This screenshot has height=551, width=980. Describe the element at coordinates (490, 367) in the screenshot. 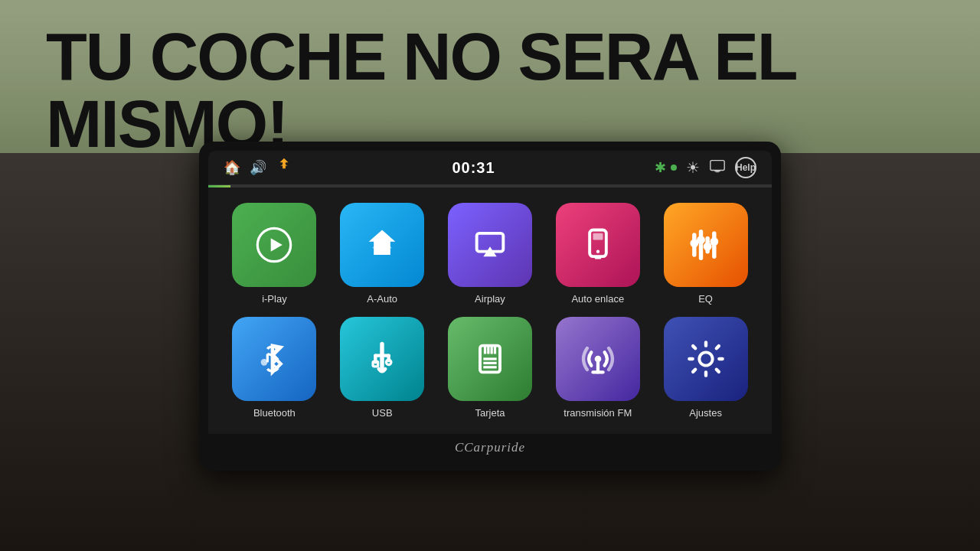

I see `app-tarjeta: Tarjeta` at that location.